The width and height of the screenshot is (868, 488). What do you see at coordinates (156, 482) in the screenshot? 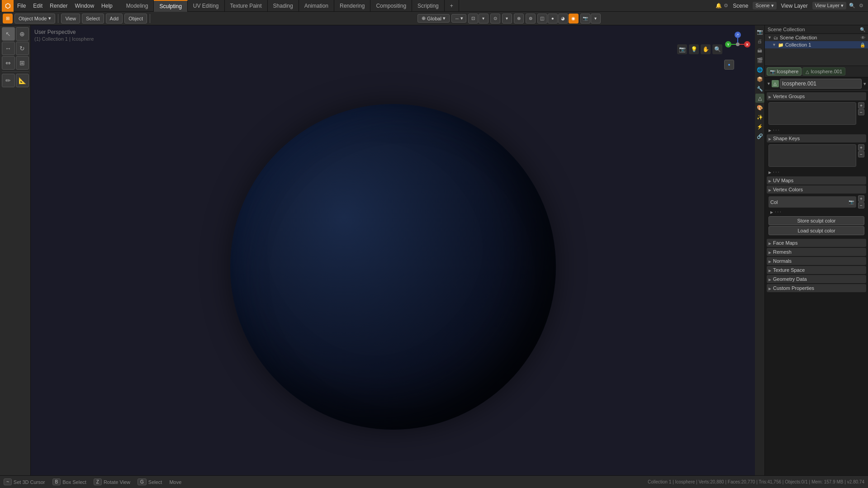
I see `select-label: Select` at bounding box center [156, 482].